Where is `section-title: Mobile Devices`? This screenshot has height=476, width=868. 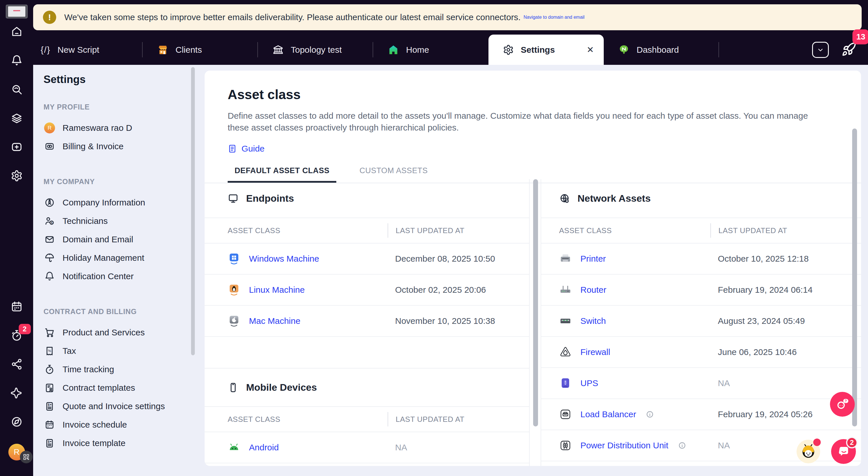 section-title: Mobile Devices is located at coordinates (282, 387).